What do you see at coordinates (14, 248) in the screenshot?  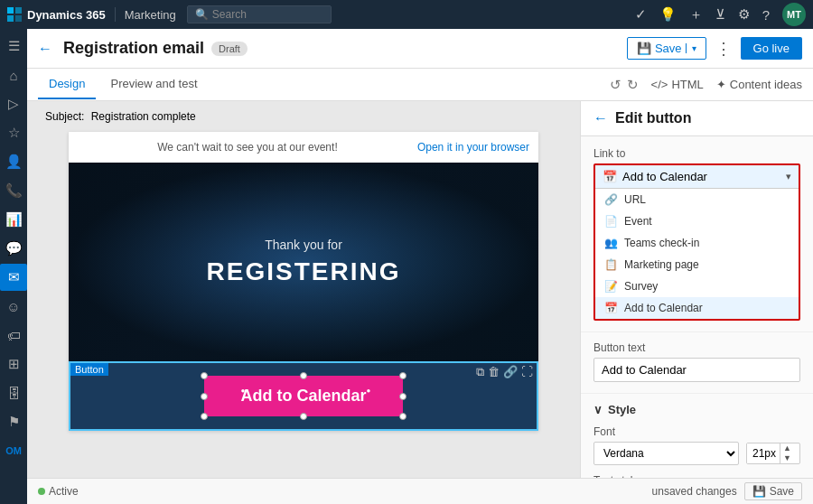 I see `sidebar-comment-icon: 💬` at bounding box center [14, 248].